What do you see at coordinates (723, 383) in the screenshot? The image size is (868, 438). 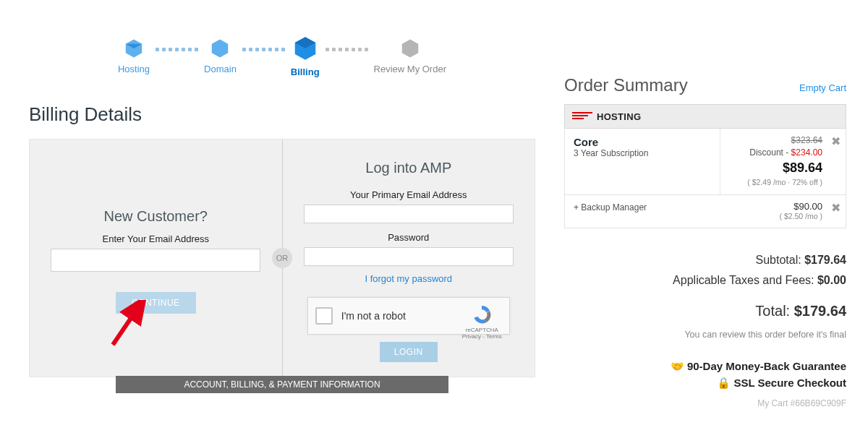 I see `lock-icon: 🔒` at bounding box center [723, 383].